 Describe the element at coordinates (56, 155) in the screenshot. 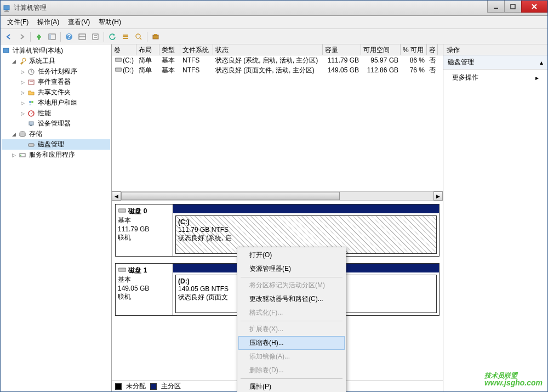

I see `tree-services: ▷ 服务和应用程序` at that location.